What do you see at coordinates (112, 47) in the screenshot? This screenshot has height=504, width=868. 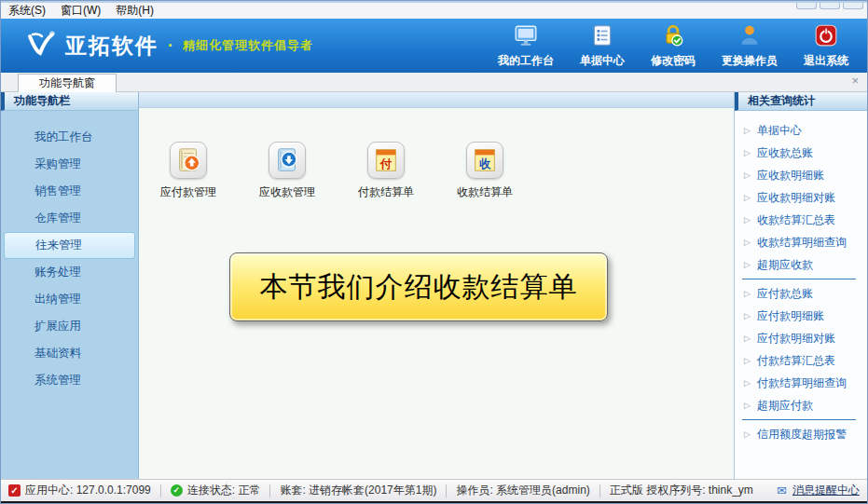 I see `brand-name: 亚拓软件` at bounding box center [112, 47].